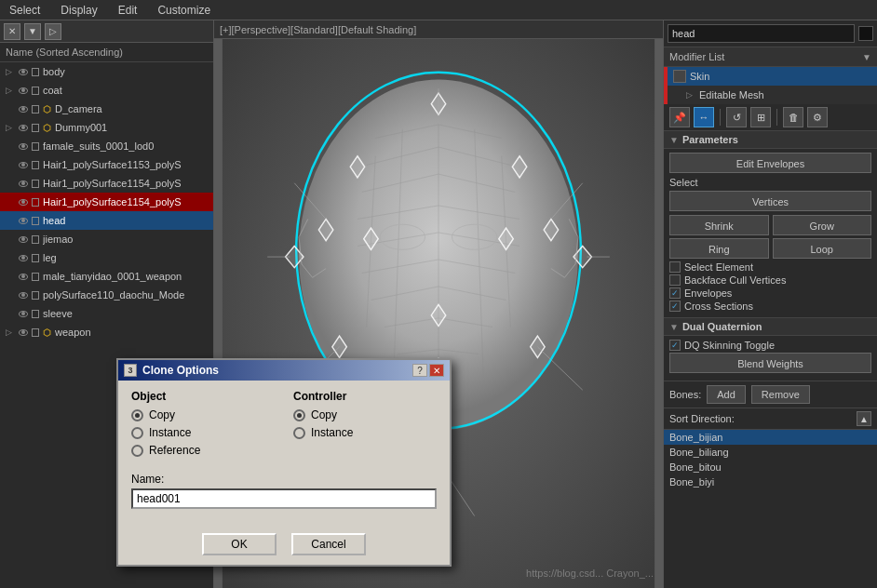  What do you see at coordinates (284, 454) in the screenshot?
I see `dialog-body: Object Copy Instance Reference` at bounding box center [284, 454].